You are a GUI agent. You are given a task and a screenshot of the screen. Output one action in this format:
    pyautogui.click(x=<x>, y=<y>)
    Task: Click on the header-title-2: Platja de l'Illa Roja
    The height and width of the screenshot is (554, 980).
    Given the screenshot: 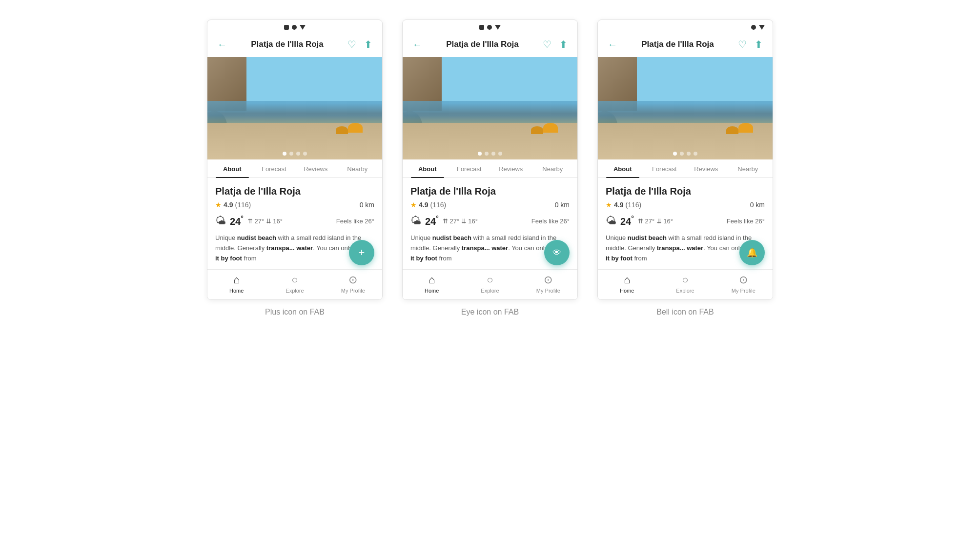 What is the action you would take?
    pyautogui.click(x=482, y=44)
    